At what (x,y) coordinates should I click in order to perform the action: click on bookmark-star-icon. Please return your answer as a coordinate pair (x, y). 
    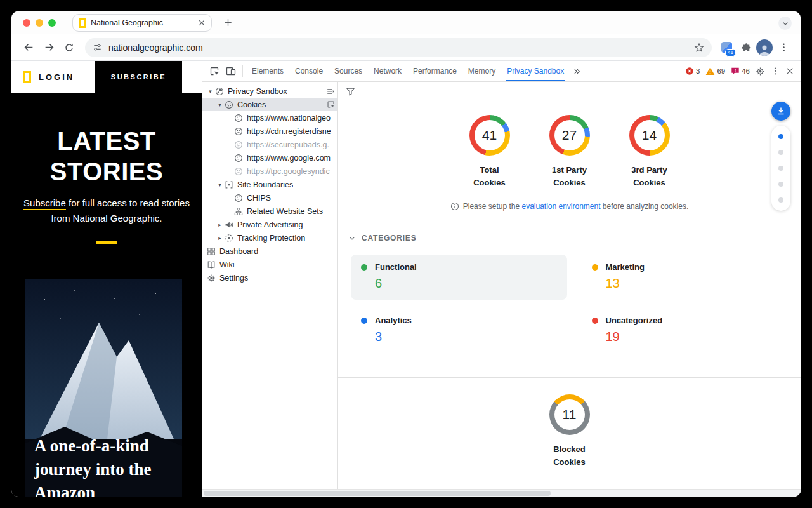
    Looking at the image, I should click on (699, 48).